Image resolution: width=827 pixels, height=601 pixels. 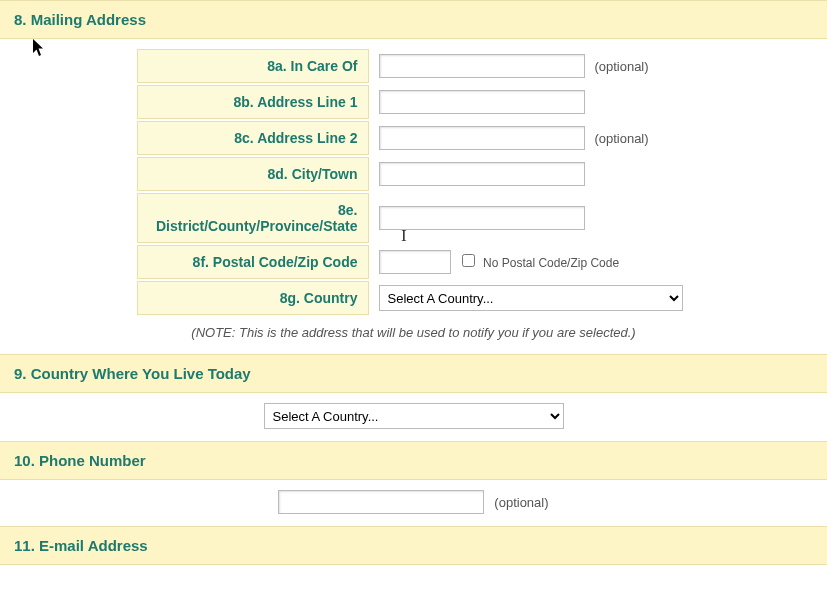 I want to click on section-10-body: (optional), so click(x=414, y=503).